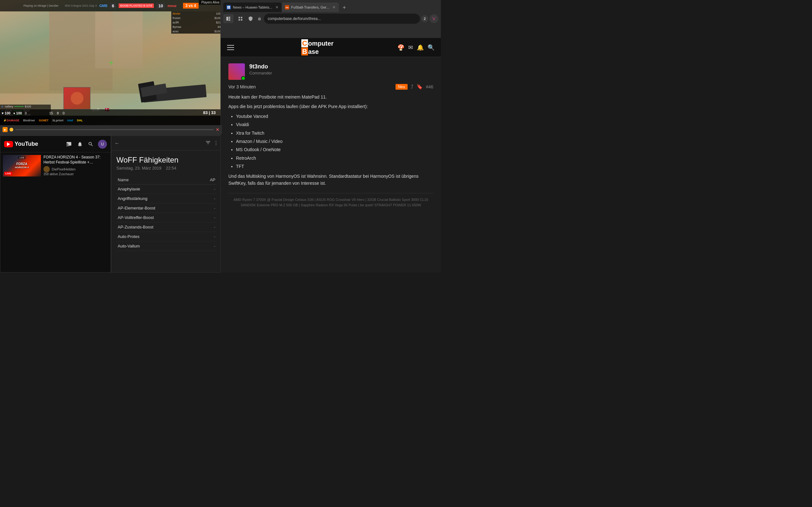  I want to click on csgo-min-btn, so click(11, 129).